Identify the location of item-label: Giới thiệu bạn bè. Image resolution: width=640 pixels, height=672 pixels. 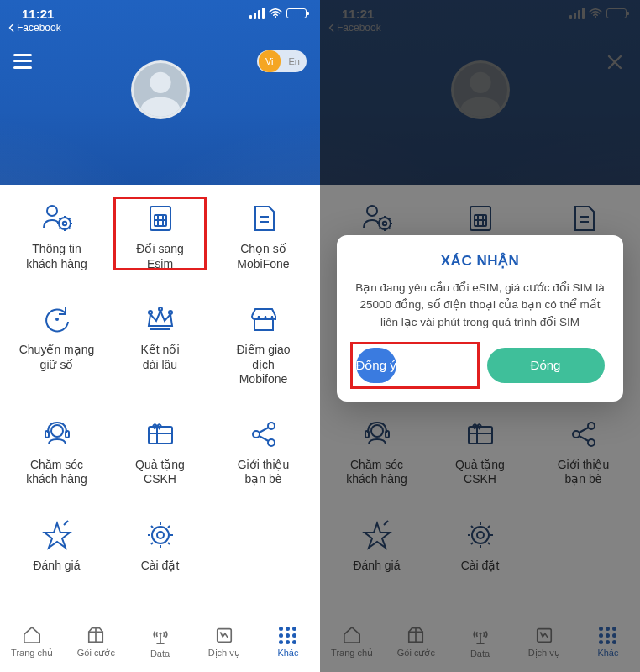
(264, 472).